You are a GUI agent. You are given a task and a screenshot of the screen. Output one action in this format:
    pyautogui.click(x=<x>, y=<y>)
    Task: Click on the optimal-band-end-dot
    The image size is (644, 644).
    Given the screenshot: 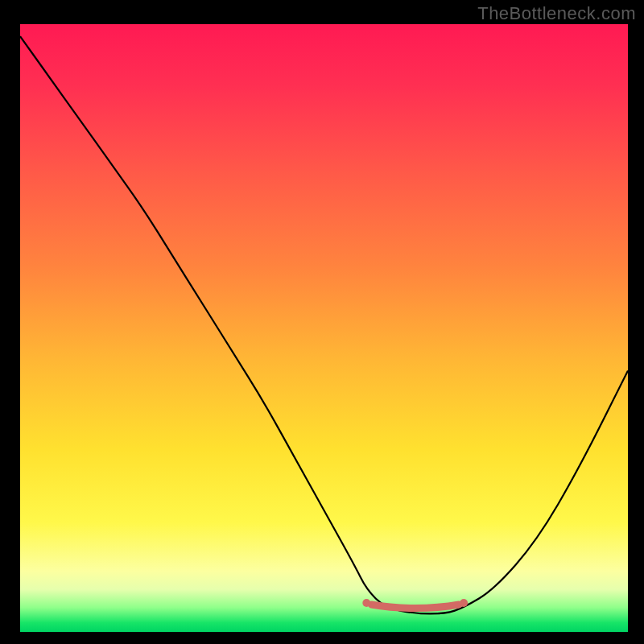 What is the action you would take?
    pyautogui.click(x=464, y=603)
    